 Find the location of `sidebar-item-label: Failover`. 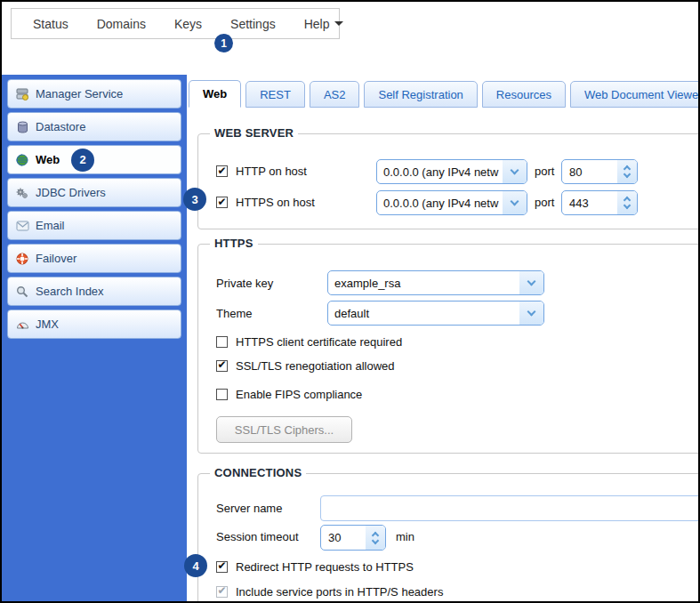

sidebar-item-label: Failover is located at coordinates (56, 258).